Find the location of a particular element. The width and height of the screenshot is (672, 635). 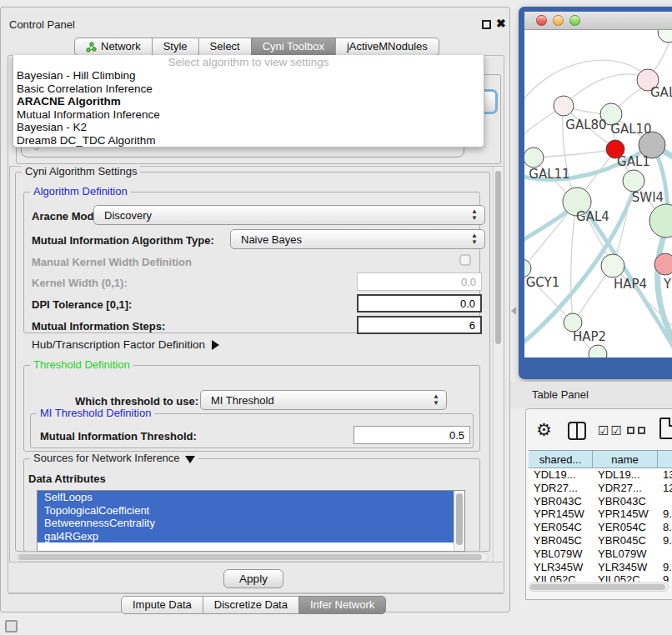

node-label-salmon-node: Y is located at coordinates (667, 284).